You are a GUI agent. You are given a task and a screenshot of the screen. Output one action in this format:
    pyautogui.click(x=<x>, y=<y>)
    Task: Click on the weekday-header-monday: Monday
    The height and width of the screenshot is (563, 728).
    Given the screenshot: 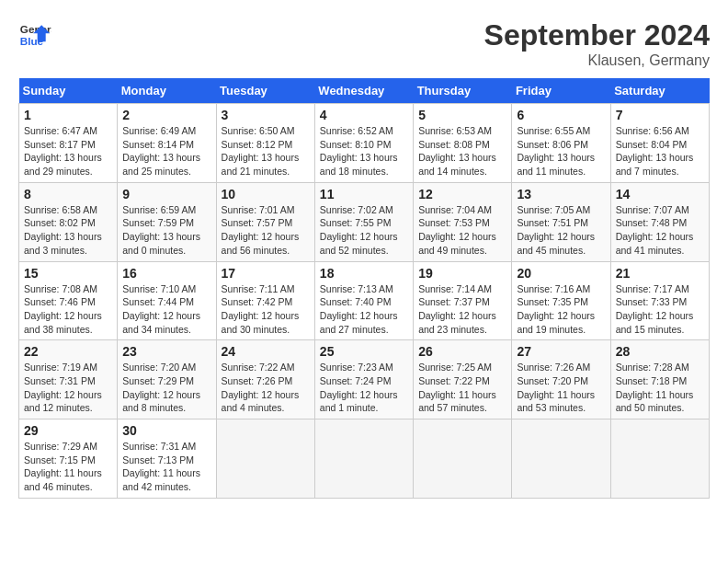 What is the action you would take?
    pyautogui.click(x=167, y=91)
    